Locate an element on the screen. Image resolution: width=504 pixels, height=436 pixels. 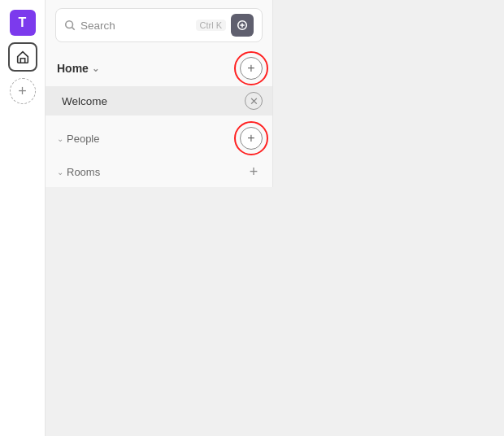
home-svg-icon is located at coordinates (23, 57).